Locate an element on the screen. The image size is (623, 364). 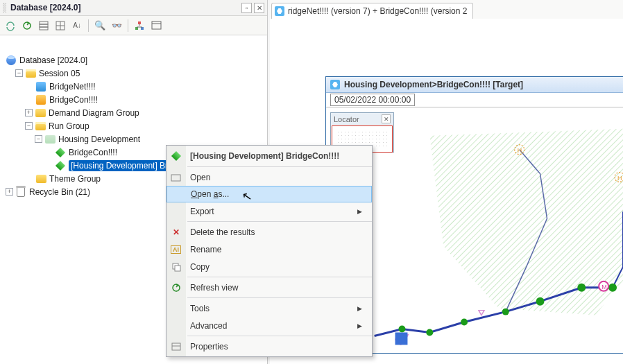
binoculars-icon: 👓 is located at coordinates (117, 26).